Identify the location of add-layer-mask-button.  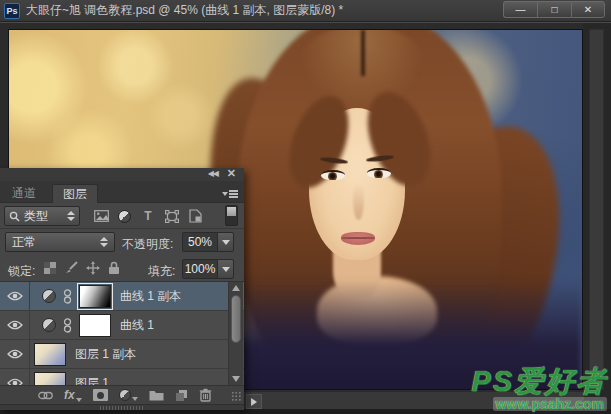
(100, 395).